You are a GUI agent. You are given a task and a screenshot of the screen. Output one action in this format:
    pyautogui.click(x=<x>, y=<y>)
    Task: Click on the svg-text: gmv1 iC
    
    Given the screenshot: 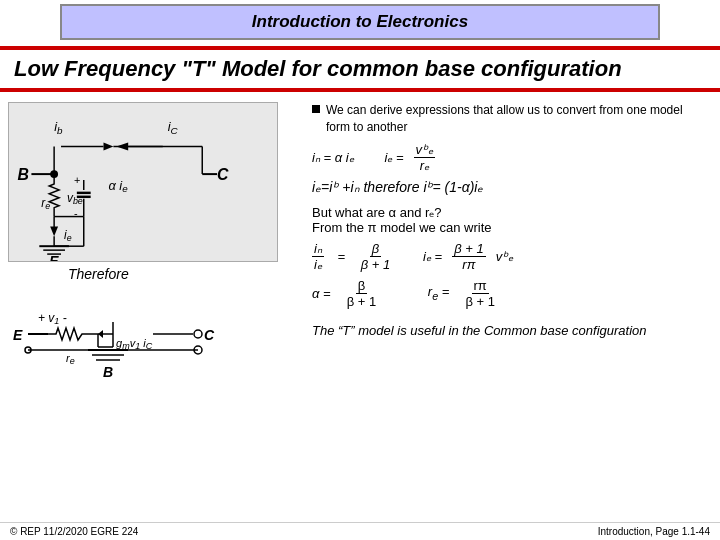 What is the action you would take?
    pyautogui.click(x=134, y=344)
    